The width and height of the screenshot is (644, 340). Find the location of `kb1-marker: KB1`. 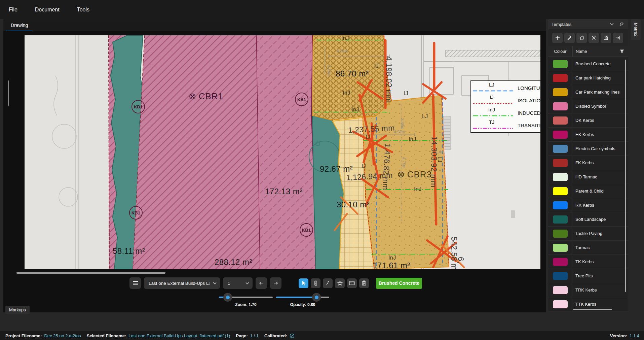

kb1-marker: KB1 is located at coordinates (136, 213).